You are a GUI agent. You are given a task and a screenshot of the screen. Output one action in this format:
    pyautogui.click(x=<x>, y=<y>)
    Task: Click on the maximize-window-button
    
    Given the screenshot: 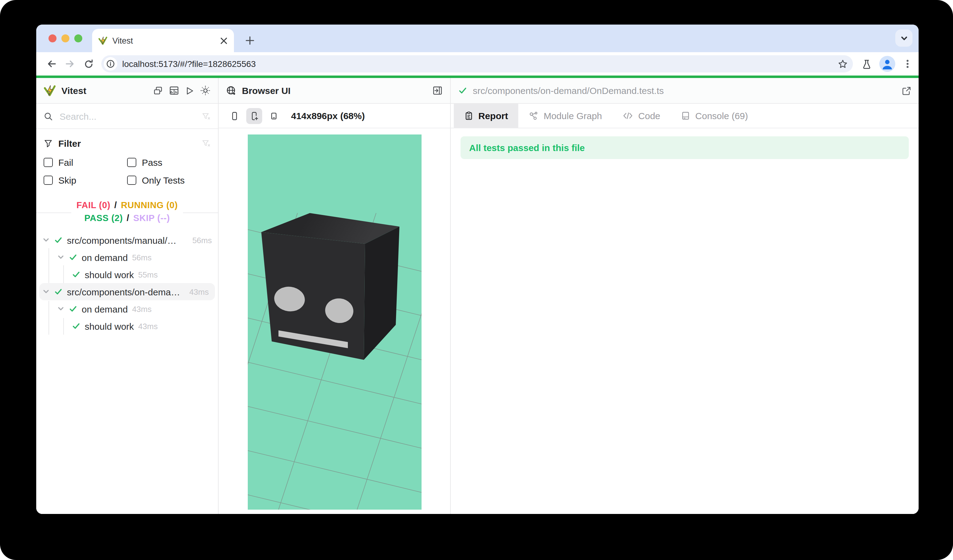 What is the action you would take?
    pyautogui.click(x=78, y=39)
    